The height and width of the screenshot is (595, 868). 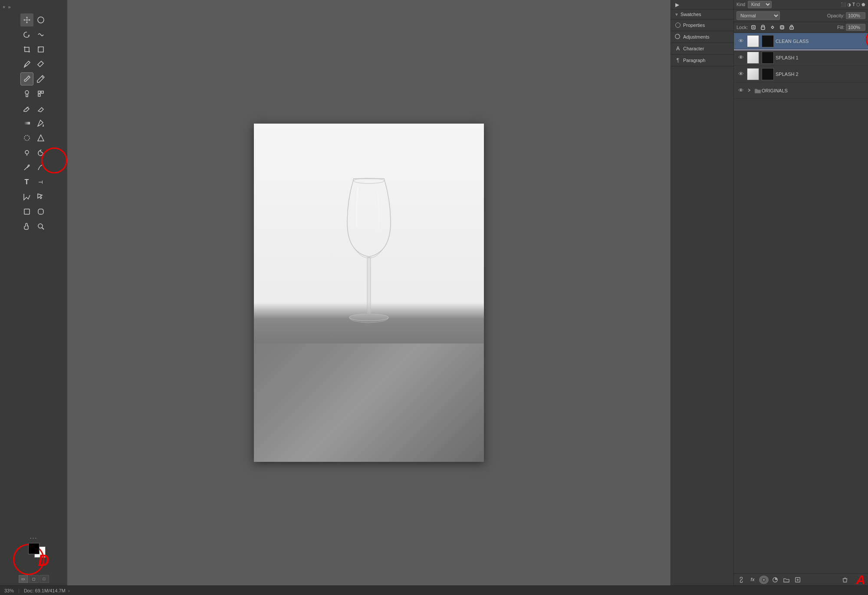 I want to click on bg-eraser-tool, so click(x=41, y=108).